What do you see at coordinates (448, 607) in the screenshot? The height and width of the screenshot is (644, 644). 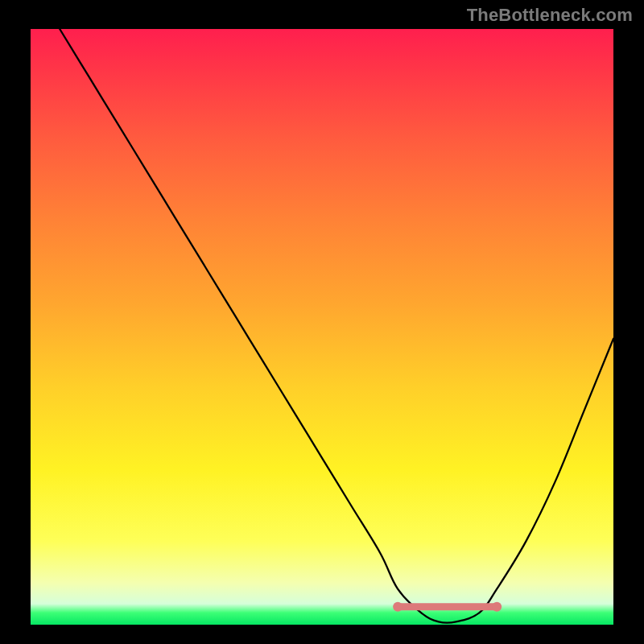 I see `optimal-range-marker` at bounding box center [448, 607].